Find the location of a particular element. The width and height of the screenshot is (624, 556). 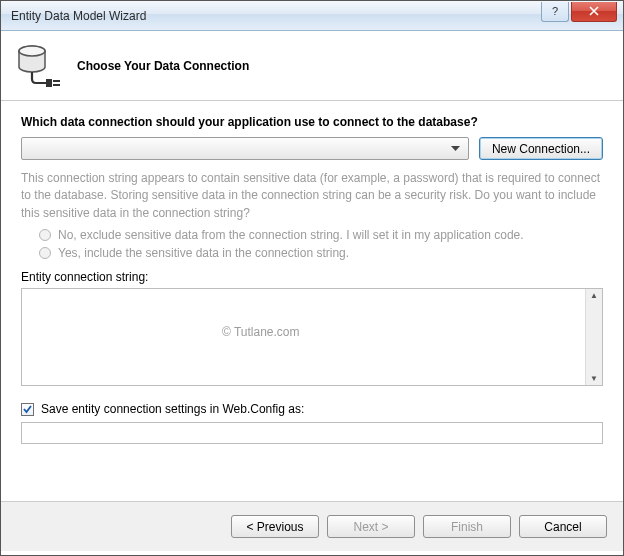

database-connection-icon is located at coordinates (39, 66).